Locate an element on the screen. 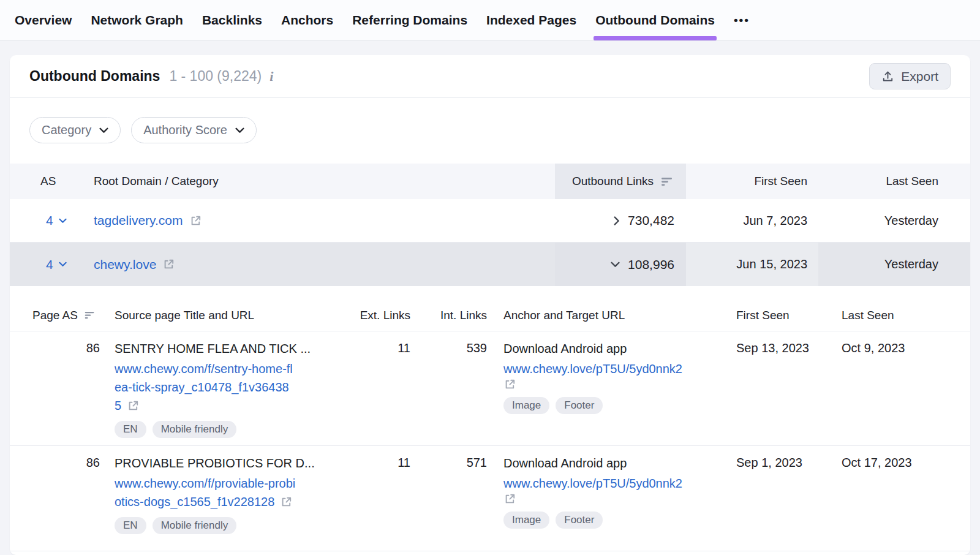  first-seen-value: Sep 1, 2023 is located at coordinates (789, 499).